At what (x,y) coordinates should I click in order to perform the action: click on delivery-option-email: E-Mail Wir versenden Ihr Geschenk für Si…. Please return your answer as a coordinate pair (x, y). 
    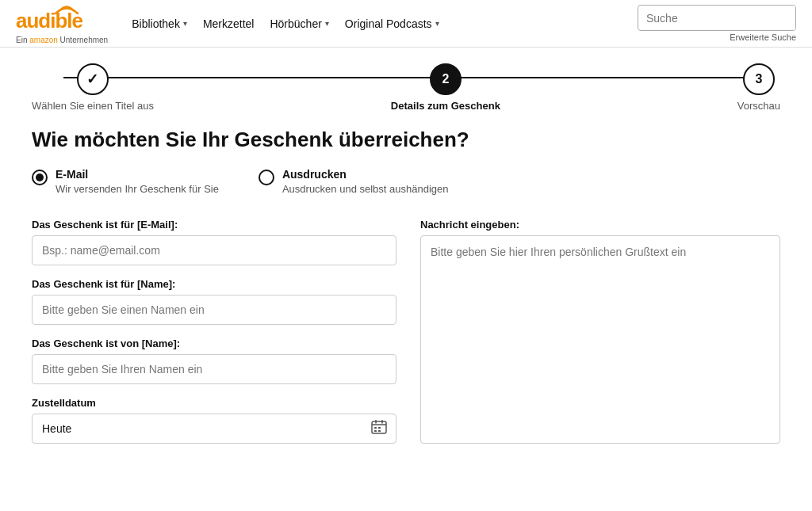
    Looking at the image, I should click on (125, 182).